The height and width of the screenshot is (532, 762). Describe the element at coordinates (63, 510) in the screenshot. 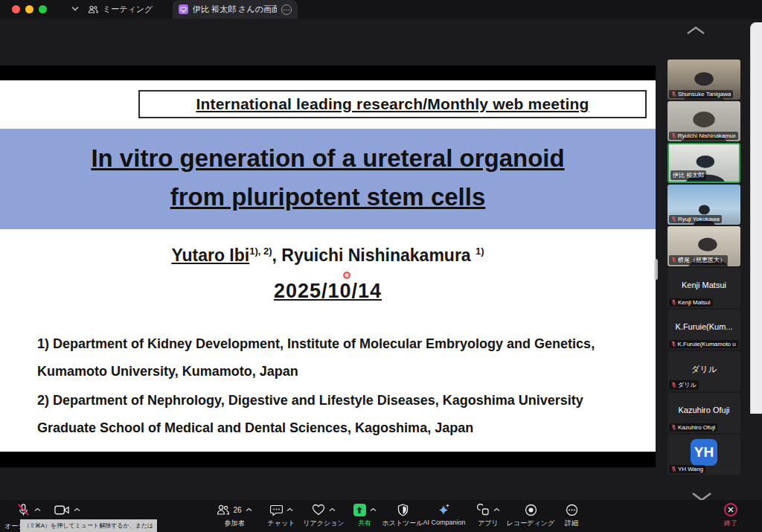

I see `camera-icon` at that location.